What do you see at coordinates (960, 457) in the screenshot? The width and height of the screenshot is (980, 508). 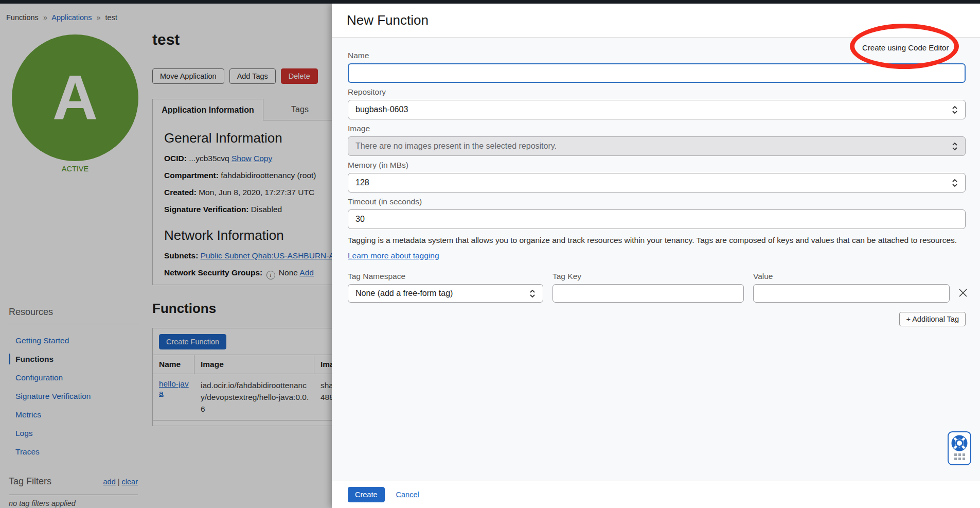 I see `drag-dots-icon` at bounding box center [960, 457].